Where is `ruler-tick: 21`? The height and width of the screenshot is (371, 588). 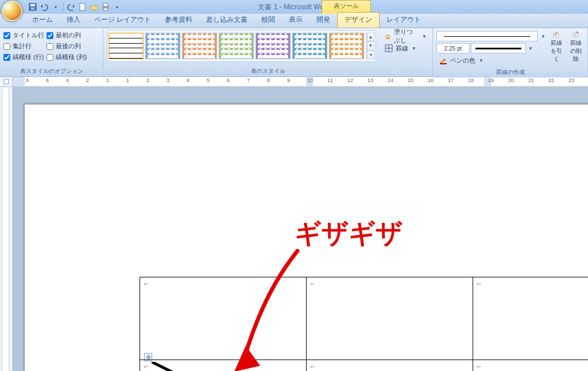
ruler-tick: 21 is located at coordinates (531, 80).